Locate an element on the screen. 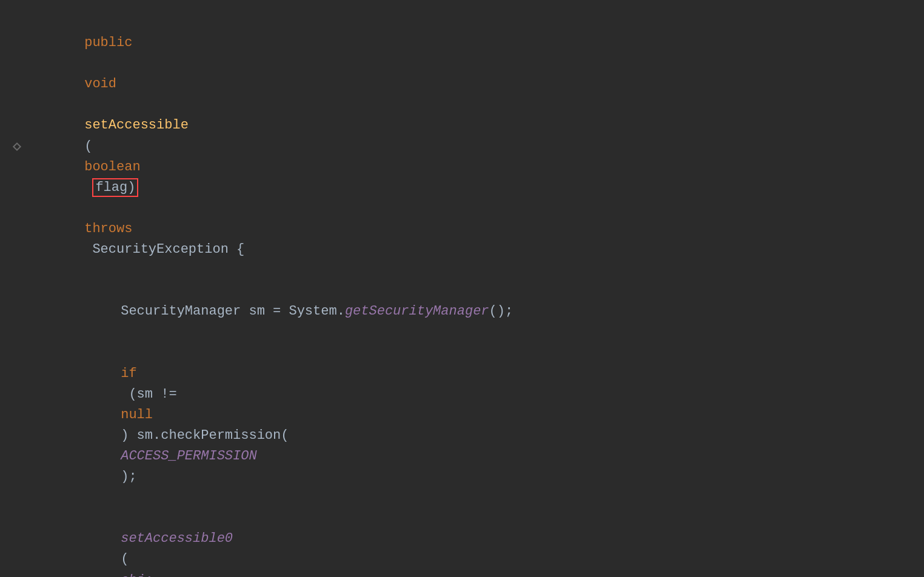 This screenshot has width=924, height=577. check-permission: ) sm.checkPermission( is located at coordinates (205, 435).